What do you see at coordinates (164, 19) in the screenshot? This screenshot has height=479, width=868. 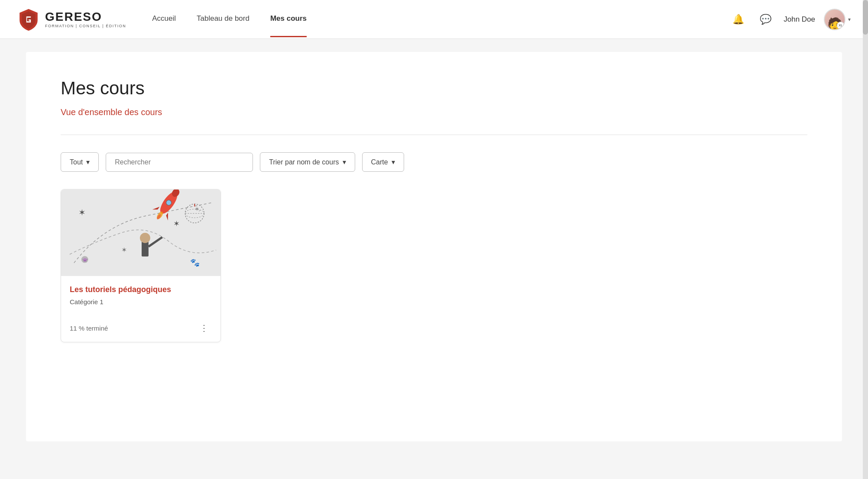 I see `nav-link-accueil: Accueil` at bounding box center [164, 19].